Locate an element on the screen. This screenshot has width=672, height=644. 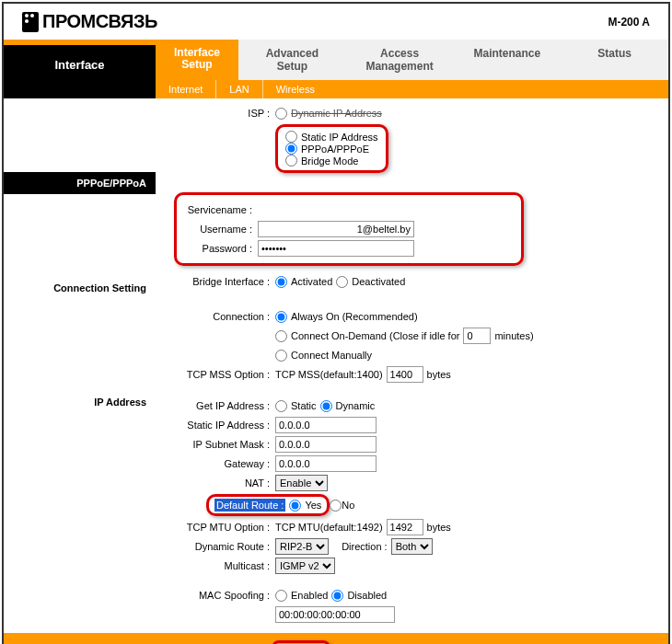
getip-static-radio is located at coordinates (282, 407).